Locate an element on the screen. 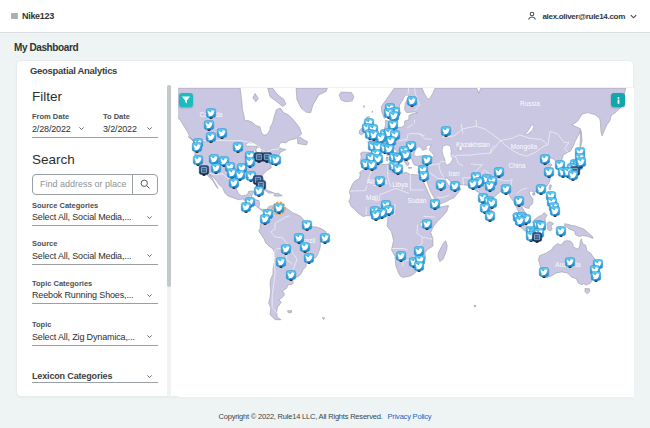 The height and width of the screenshot is (428, 650). search-heading: Search is located at coordinates (95, 160).